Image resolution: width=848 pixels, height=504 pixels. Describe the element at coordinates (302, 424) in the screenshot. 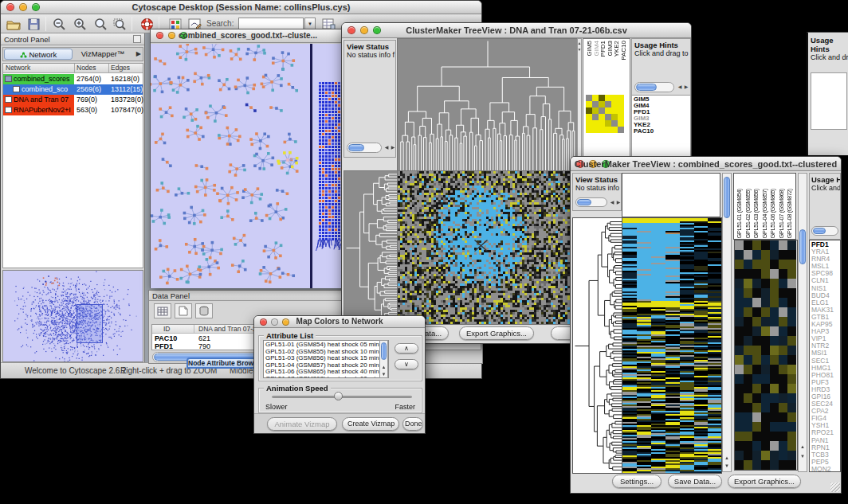

I see `animate-vizmap-button: Animate Vizmap` at that location.